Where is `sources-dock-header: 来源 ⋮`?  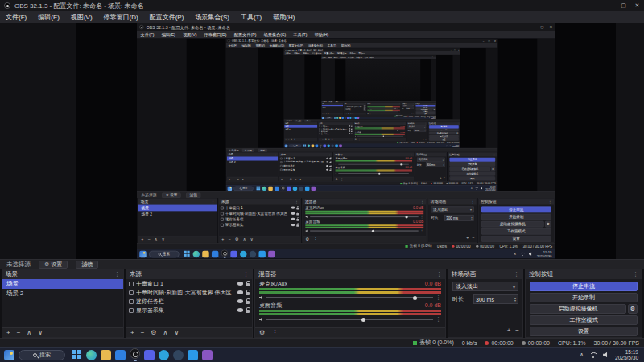
sources-dock-header: 来源 ⋮ is located at coordinates (189, 274).